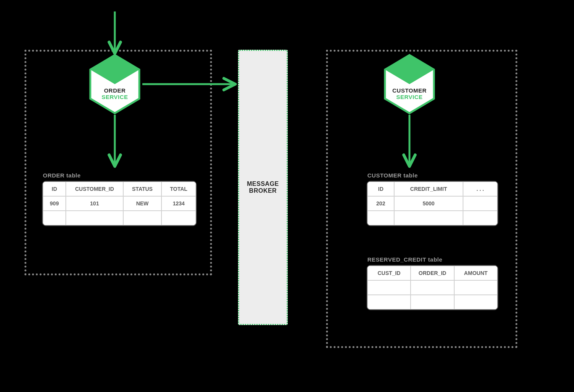 The height and width of the screenshot is (392, 574). What do you see at coordinates (409, 90) in the screenshot?
I see `customer-service-title-line1: CUSTOMER` at bounding box center [409, 90].